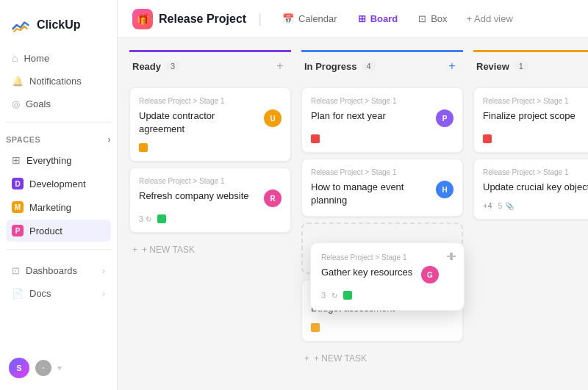  Describe the element at coordinates (387, 295) in the screenshot. I see `card-footer: 3 ↻` at that location.